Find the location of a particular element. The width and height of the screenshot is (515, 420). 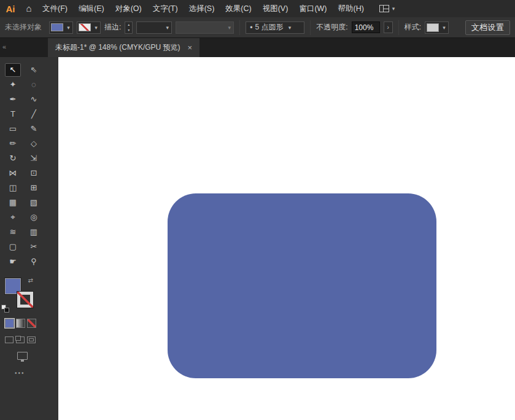

color-button is located at coordinates (10, 323).